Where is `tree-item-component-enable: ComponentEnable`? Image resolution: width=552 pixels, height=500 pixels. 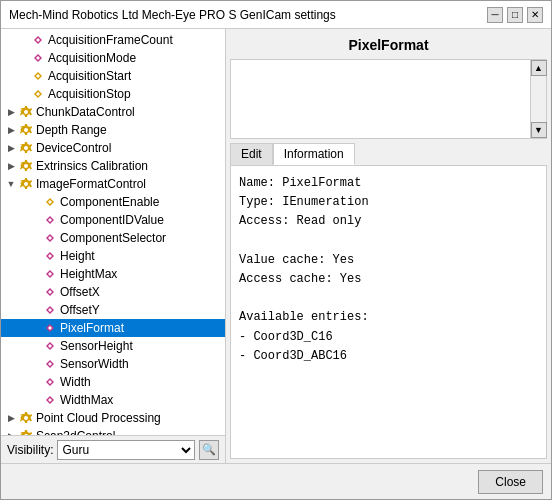
tree-item-component-enable: ComponentEnable is located at coordinates (113, 202).